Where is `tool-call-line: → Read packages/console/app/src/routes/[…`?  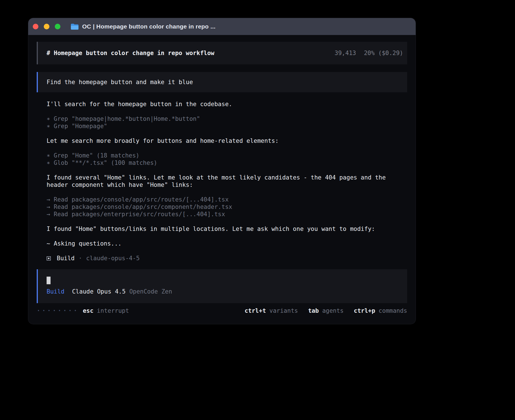
tool-call-line: → Read packages/console/app/src/routes/[… is located at coordinates (226, 200).